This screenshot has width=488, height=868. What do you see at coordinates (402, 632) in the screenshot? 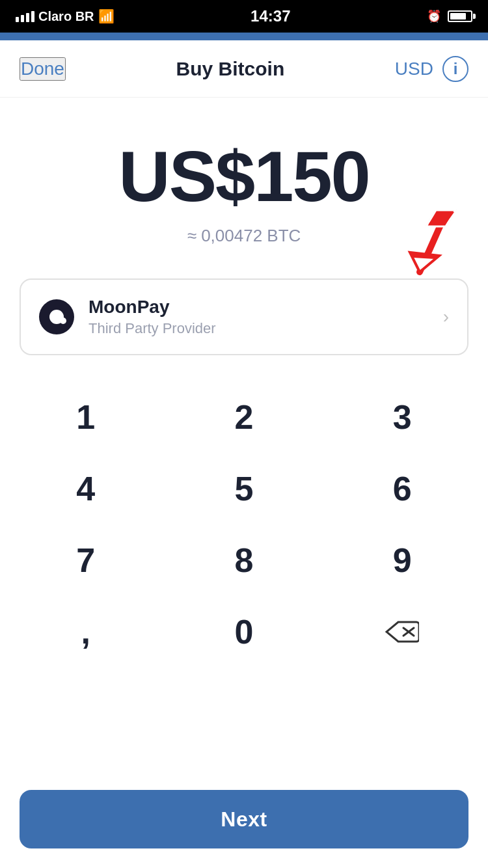
I see `backspace-icon` at bounding box center [402, 632].